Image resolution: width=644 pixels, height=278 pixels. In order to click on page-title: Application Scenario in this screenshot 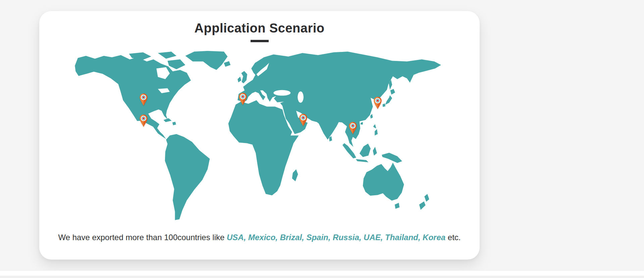, I will do `click(260, 28)`.